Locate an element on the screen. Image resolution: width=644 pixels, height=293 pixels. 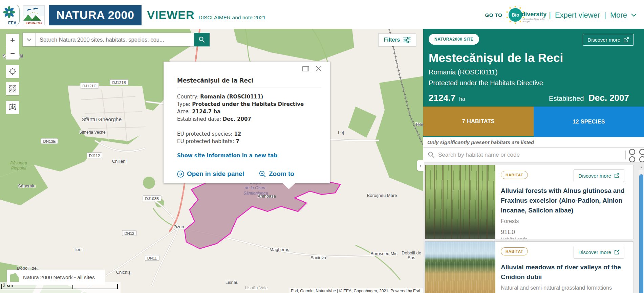
map-label: Dobolii de Sus is located at coordinates (411, 255).